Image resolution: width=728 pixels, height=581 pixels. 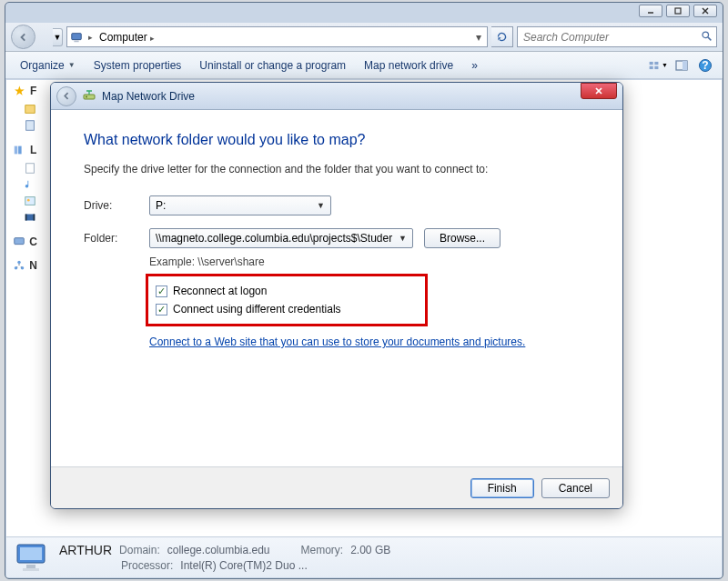 I want to click on reconnect-label: Reconnect at logon, so click(x=220, y=291).